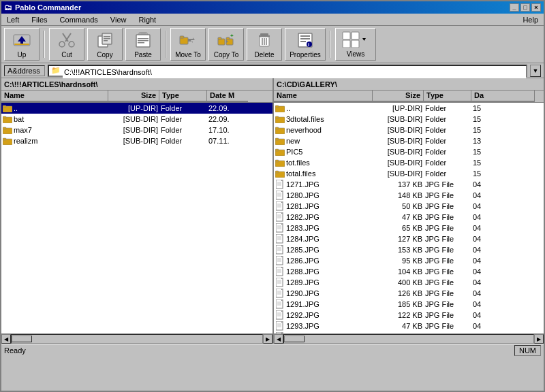 This screenshot has height=392, width=545. I want to click on paste-label: Paste, so click(143, 54).